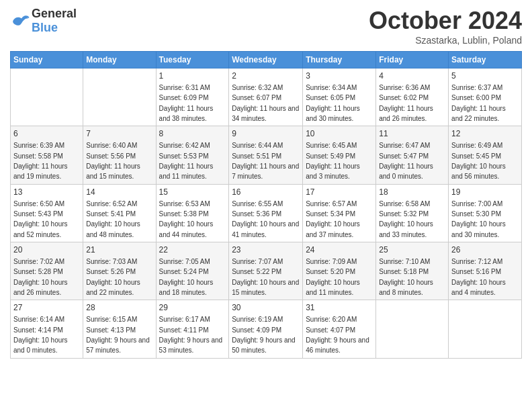  I want to click on day-info: Sunrise: 6:19 AMSunset: 4:09 PMDaylight:…, so click(263, 334).